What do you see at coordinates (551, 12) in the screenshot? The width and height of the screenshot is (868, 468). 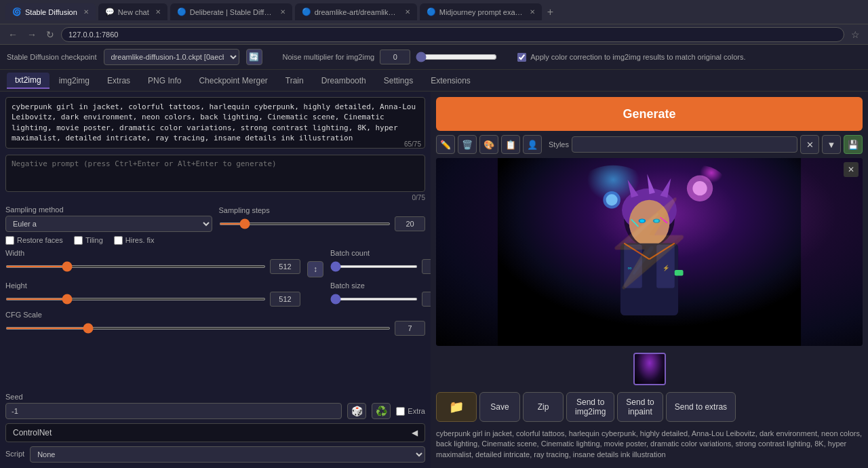 I see `new-tab-button: +` at bounding box center [551, 12].